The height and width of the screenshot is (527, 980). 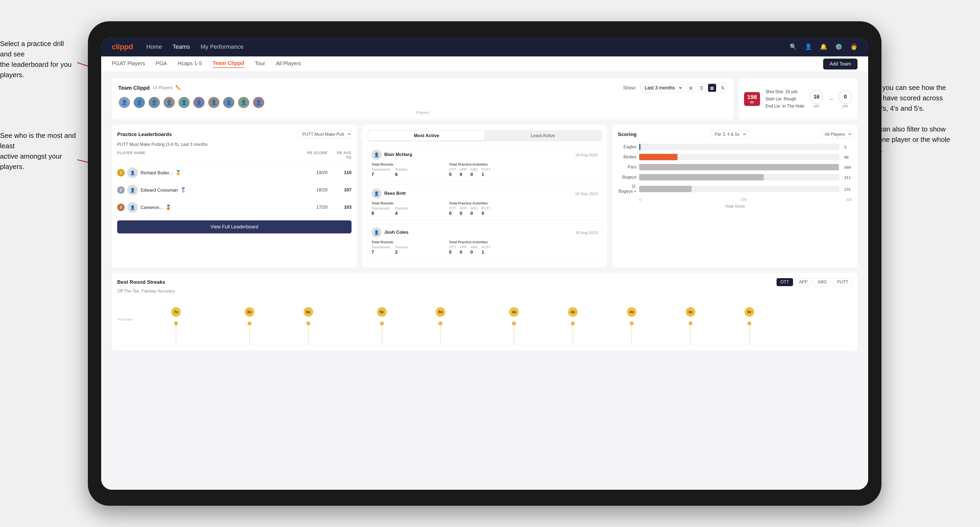 I want to click on bar-row-birdies: Birdies 96, so click(x=735, y=157).